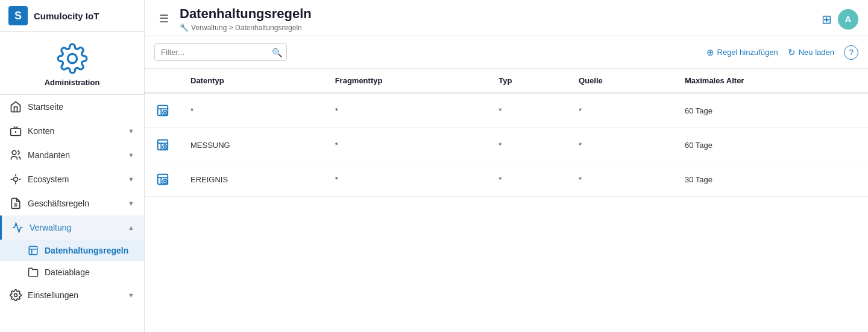 The width and height of the screenshot is (868, 332). I want to click on admin-label: Administration, so click(72, 82).